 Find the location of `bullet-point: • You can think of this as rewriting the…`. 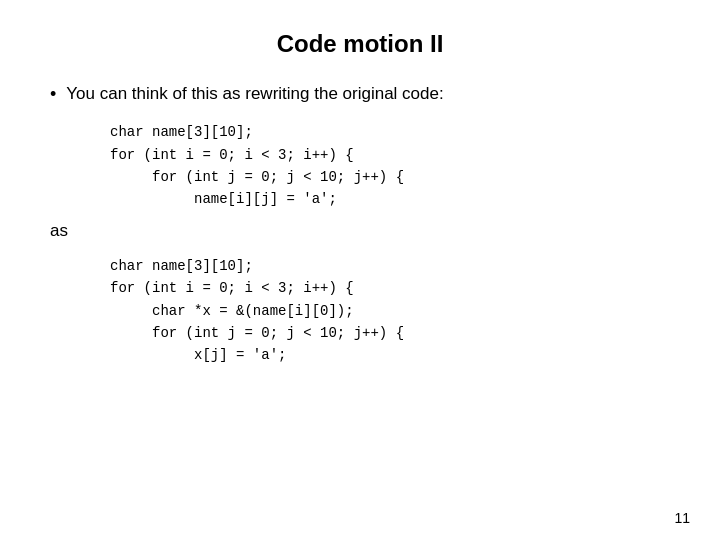

bullet-point: • You can think of this as rewriting the… is located at coordinates (360, 94).